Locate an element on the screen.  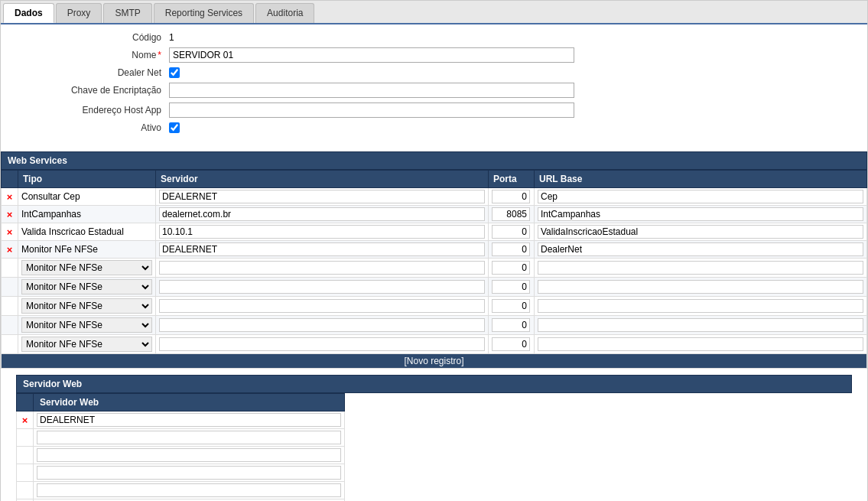
tab-auditoria: Auditoria is located at coordinates (284, 13).